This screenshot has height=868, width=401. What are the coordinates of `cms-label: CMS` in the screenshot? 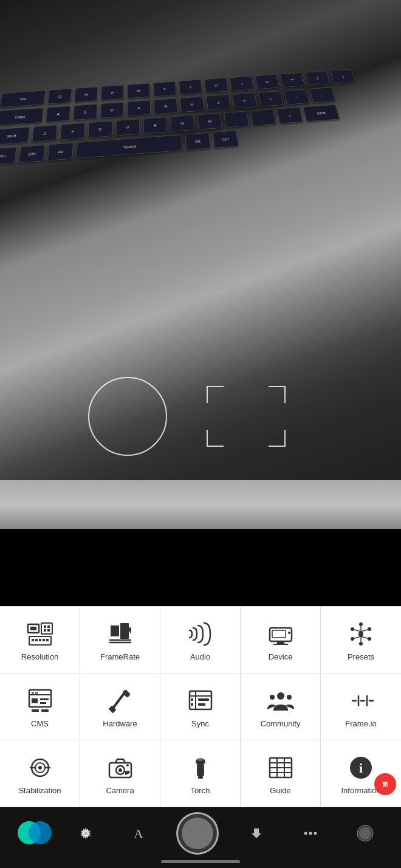 It's located at (40, 723).